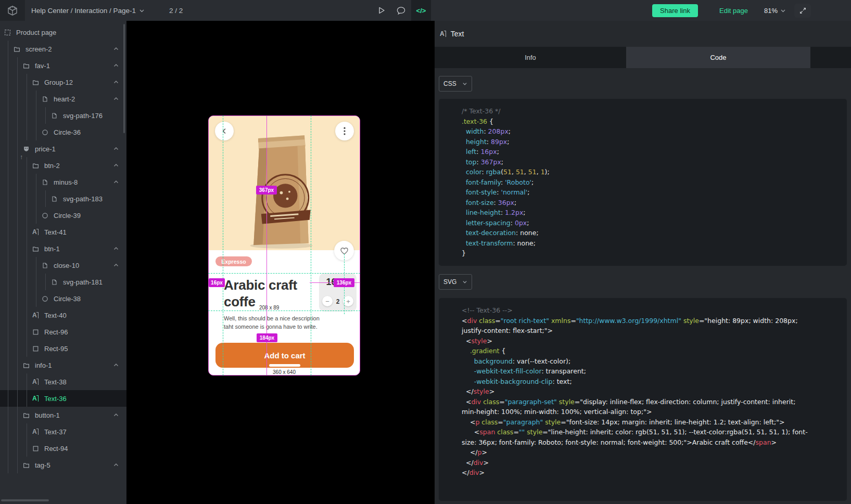  I want to click on layer-item-text-40: AText-40, so click(63, 315).